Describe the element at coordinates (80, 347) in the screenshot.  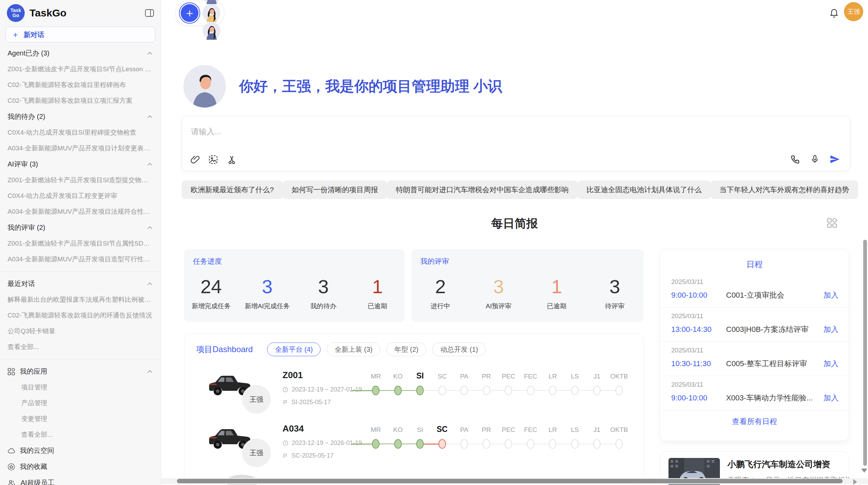
I see `view-all-conversations-link: 查看全部...` at that location.